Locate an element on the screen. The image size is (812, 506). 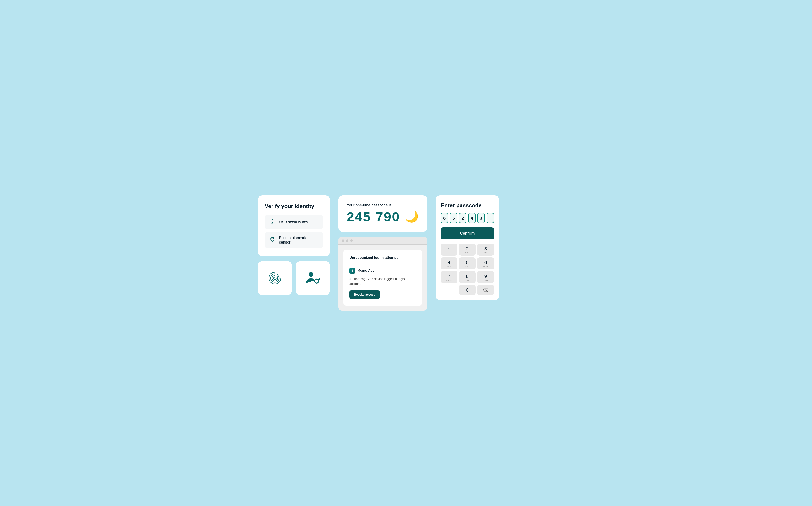
usb-option: USB security key is located at coordinates (294, 222).